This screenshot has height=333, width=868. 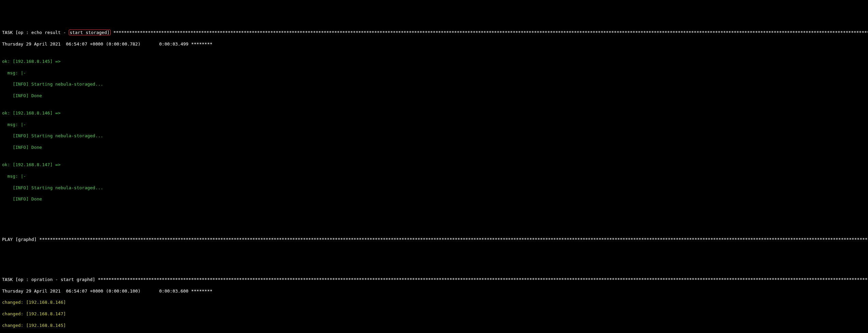 What do you see at coordinates (21, 239) in the screenshot?
I see `play-prefix: PLAY [graphd]` at bounding box center [21, 239].